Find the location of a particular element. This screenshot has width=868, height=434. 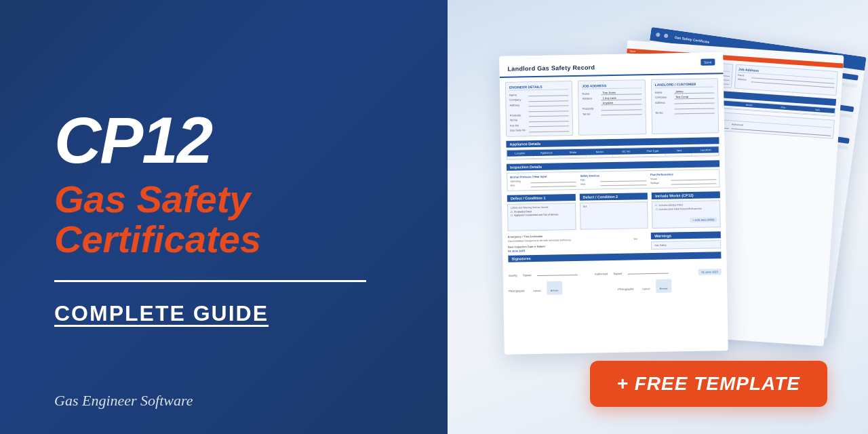

warnings-header: Warnings is located at coordinates (686, 235).